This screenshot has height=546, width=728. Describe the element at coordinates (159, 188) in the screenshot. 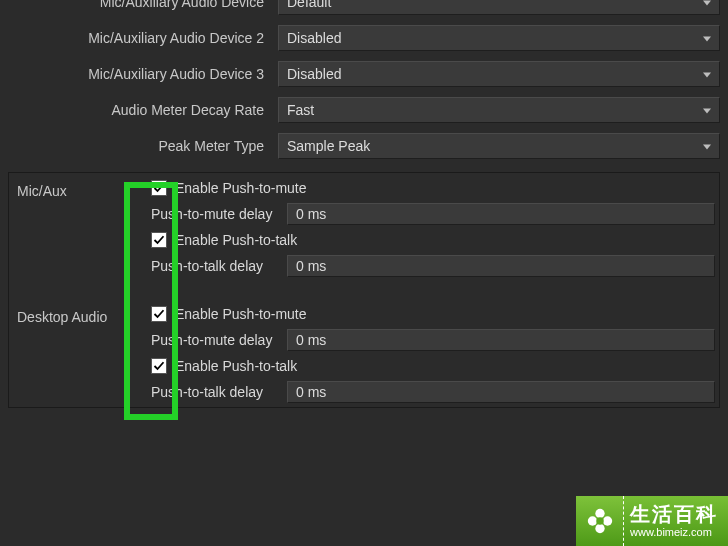

I see `mic-aux-push-to-mute-checkbox` at that location.